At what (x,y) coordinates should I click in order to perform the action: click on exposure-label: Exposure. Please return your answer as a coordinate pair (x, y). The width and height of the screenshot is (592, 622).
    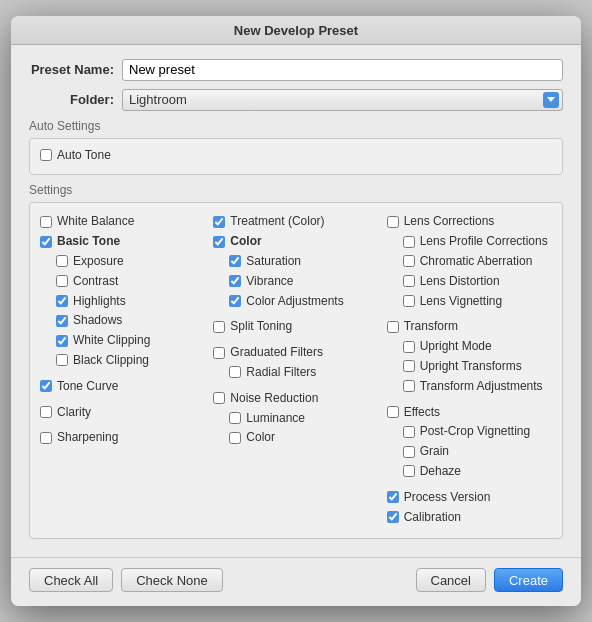
    Looking at the image, I should click on (98, 262).